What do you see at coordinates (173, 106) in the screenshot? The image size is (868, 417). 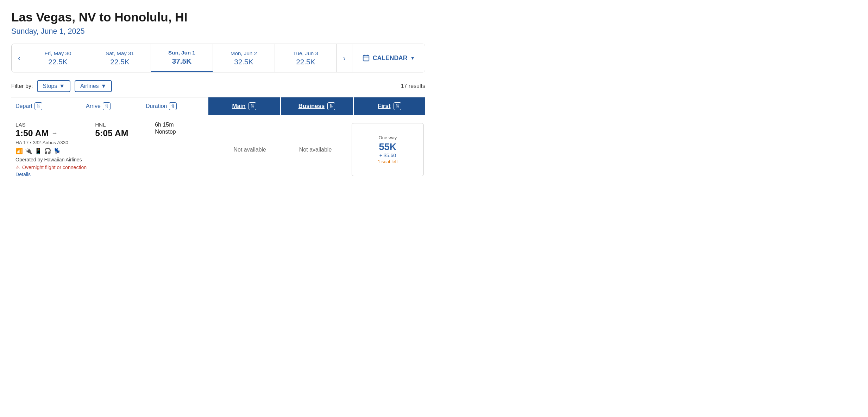 I see `duration-sort-icon: ⇅` at bounding box center [173, 106].